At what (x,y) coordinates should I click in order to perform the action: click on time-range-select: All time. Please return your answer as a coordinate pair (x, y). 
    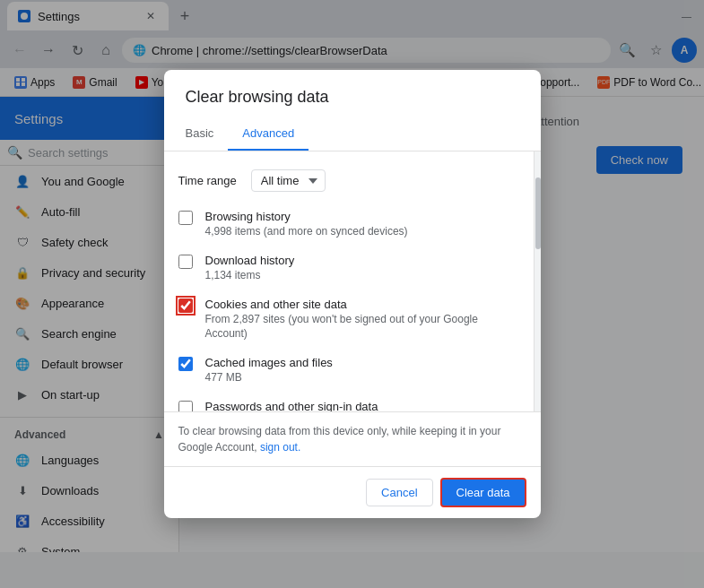
    Looking at the image, I should click on (289, 181).